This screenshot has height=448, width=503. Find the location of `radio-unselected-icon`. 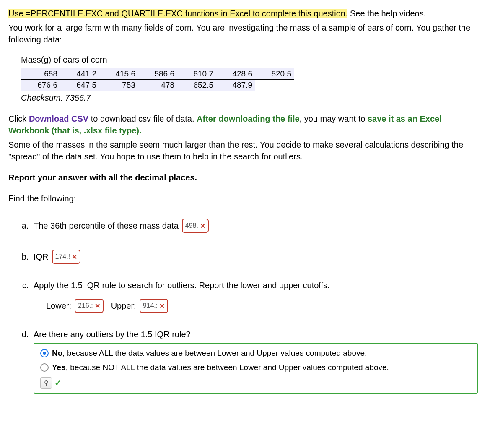

radio-unselected-icon is located at coordinates (44, 367).